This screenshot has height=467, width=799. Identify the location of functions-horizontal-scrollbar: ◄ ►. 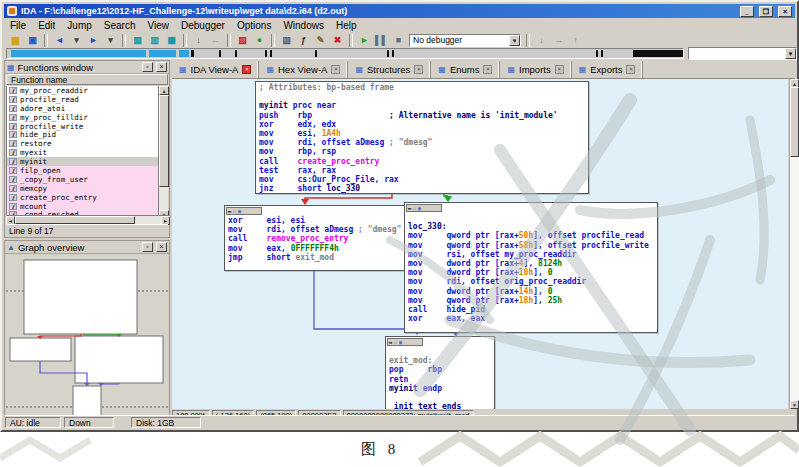
(88, 220).